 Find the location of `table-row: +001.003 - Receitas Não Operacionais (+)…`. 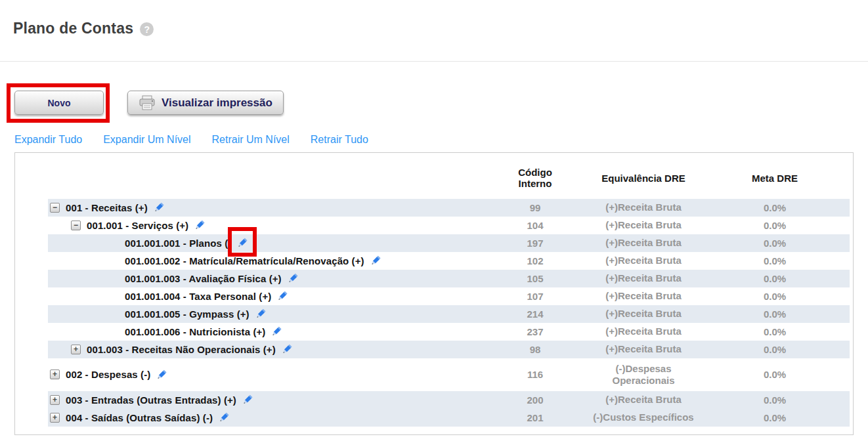

table-row: +001.003 - Receitas Não Operacionais (+)… is located at coordinates (434, 349).